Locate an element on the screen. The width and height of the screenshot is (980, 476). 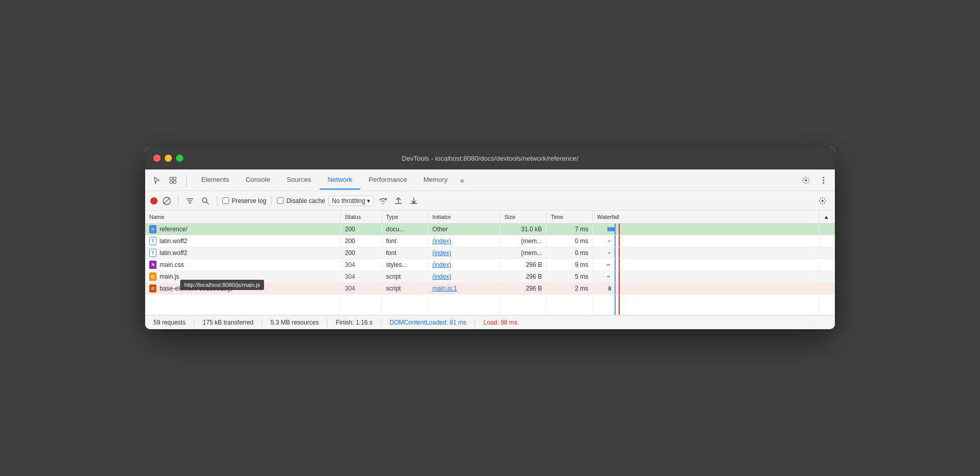
more-tabs-button: » is located at coordinates (462, 180).